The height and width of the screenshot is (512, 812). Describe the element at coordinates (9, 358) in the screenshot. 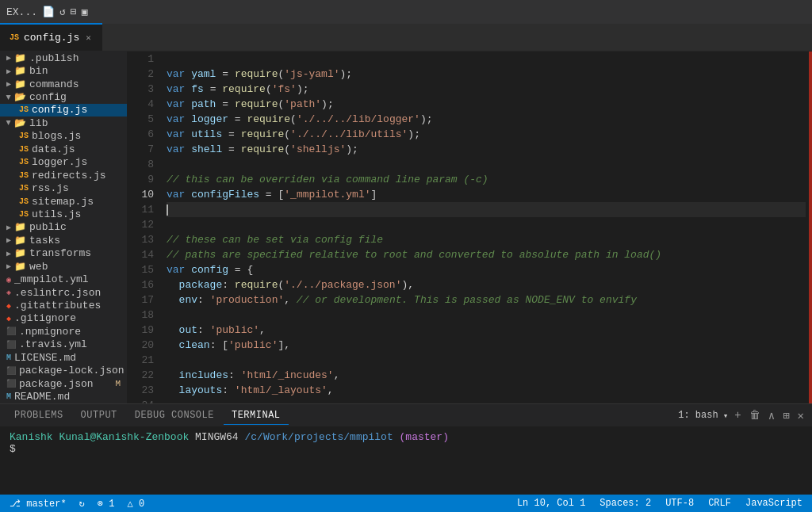

I see `md-icon: M` at that location.